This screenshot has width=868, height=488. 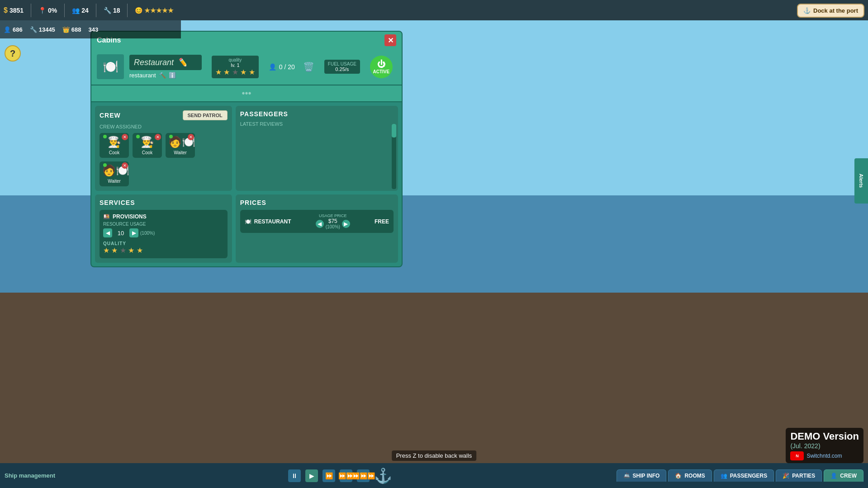 I want to click on passengers-panel-header: PASSENGERS, so click(x=317, y=114).